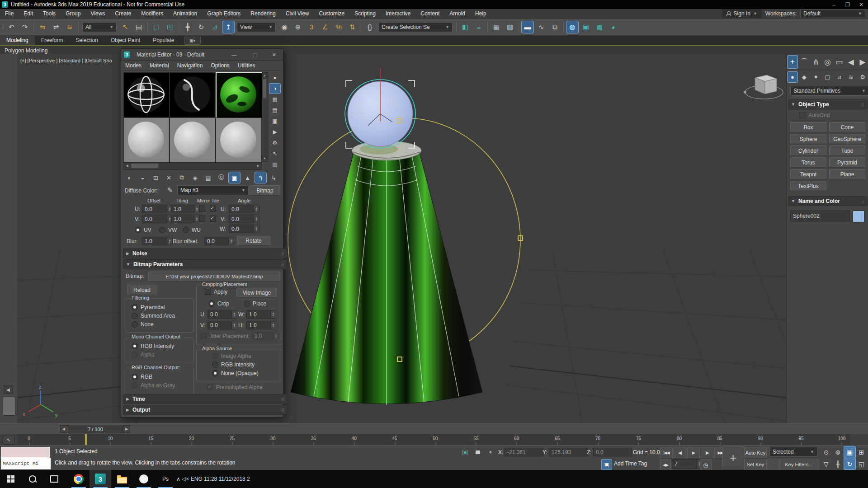  Describe the element at coordinates (157, 241) in the screenshot. I see `blur-field: 1.0▲▼` at that location.